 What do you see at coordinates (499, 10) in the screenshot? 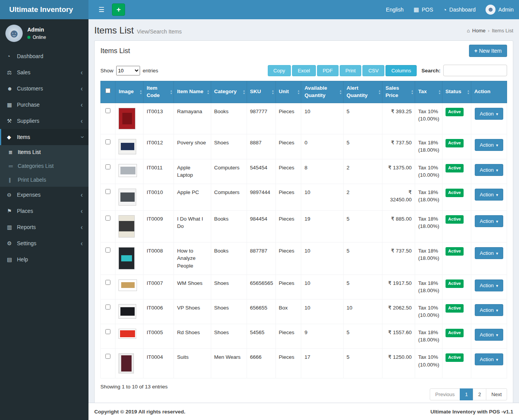
I see `user-menu: ☻ Admin` at bounding box center [499, 10].